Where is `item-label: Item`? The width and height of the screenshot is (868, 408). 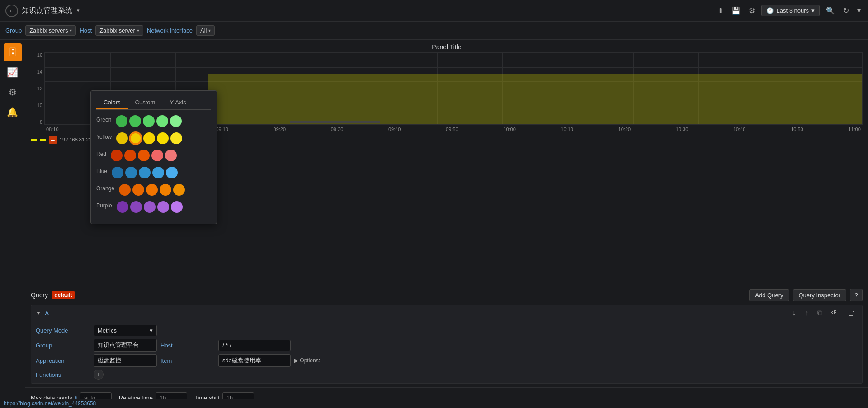 item-label: Item is located at coordinates (188, 361).